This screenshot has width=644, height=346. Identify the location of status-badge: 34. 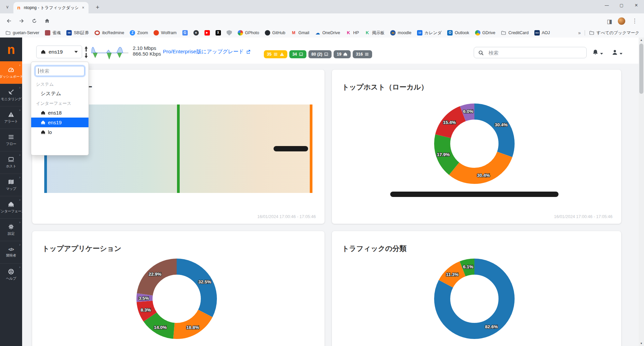
(298, 54).